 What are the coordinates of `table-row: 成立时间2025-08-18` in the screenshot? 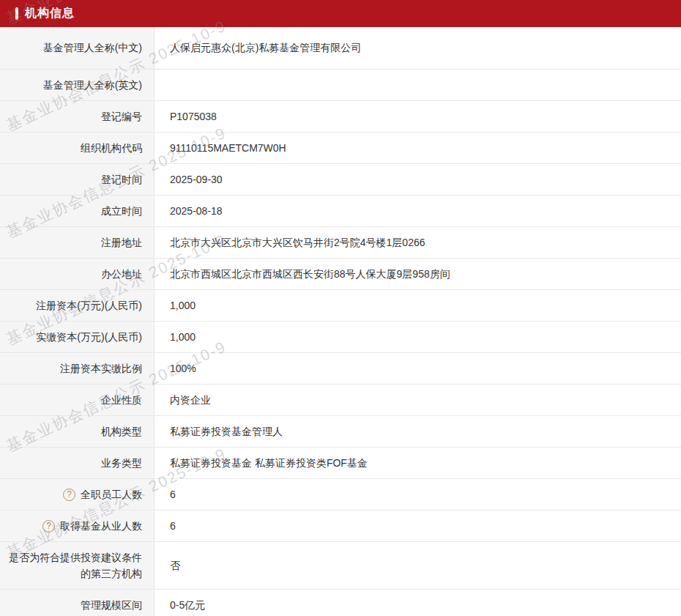 It's located at (340, 211).